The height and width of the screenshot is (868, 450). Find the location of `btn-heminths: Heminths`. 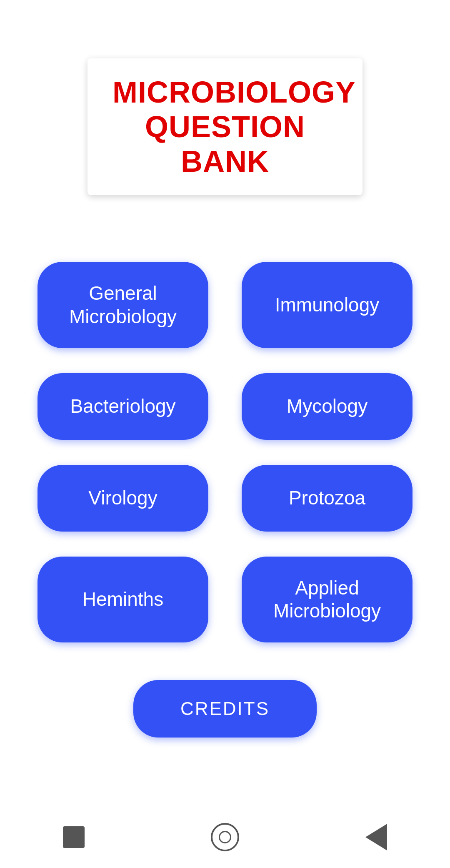

btn-heminths: Heminths is located at coordinates (123, 600).